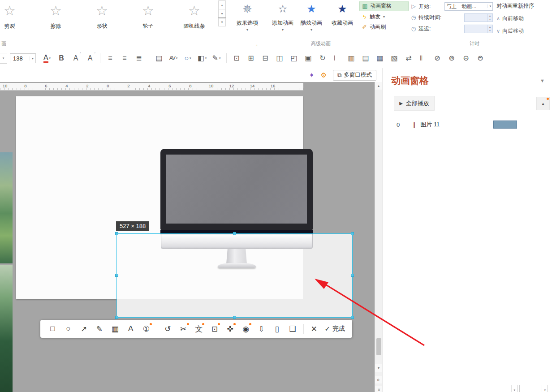 The image size is (552, 392). Describe the element at coordinates (394, 58) in the screenshot. I see `chart-button: ▧` at that location.